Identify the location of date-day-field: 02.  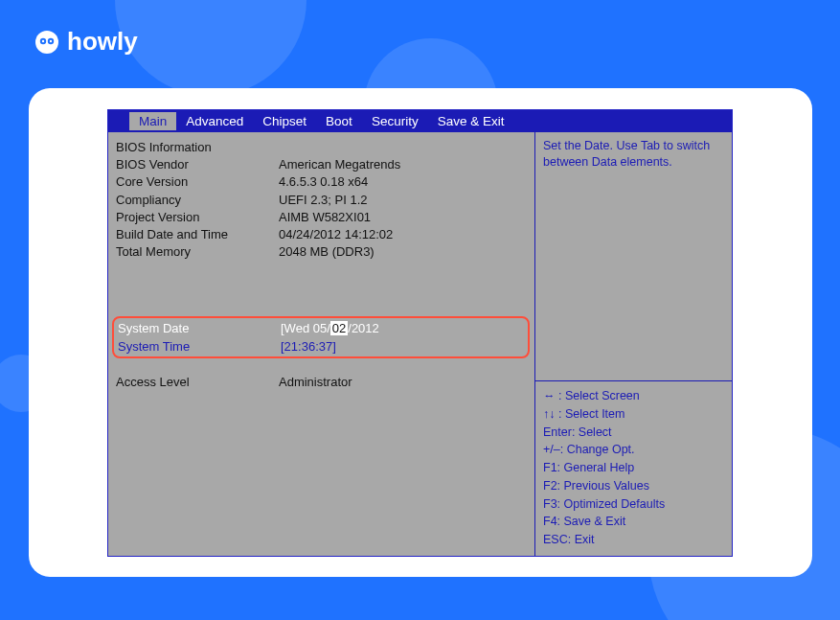
(339, 328).